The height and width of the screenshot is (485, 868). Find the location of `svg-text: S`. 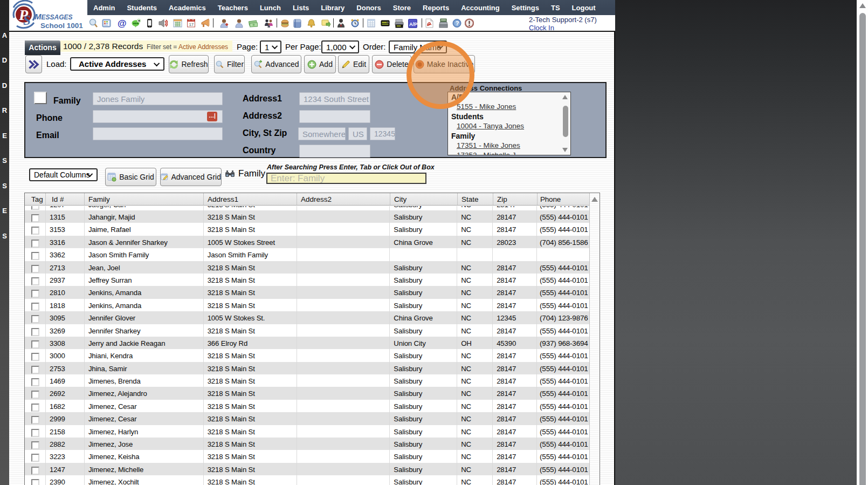

svg-text: S is located at coordinates (27, 21).